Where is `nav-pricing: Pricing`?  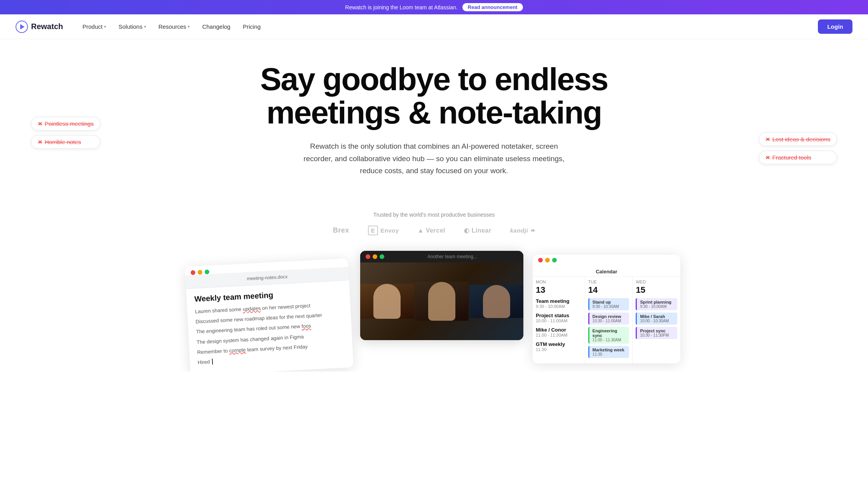 nav-pricing: Pricing is located at coordinates (252, 26).